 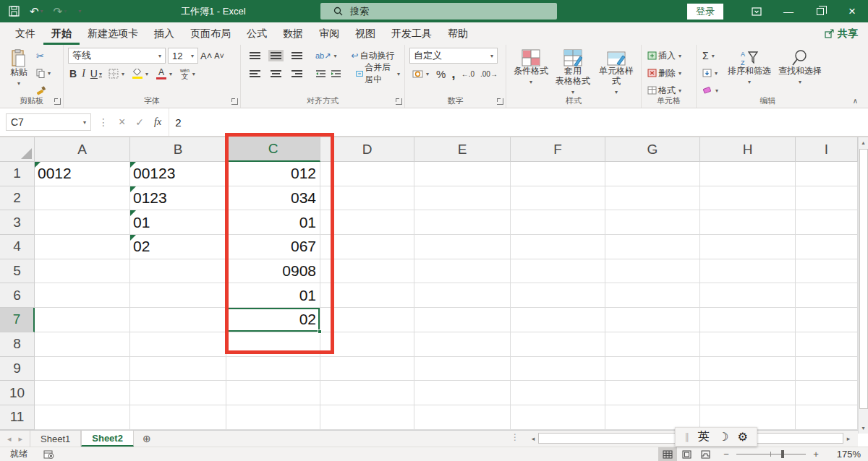 What do you see at coordinates (463, 223) in the screenshot?
I see `cell-E3` at bounding box center [463, 223].